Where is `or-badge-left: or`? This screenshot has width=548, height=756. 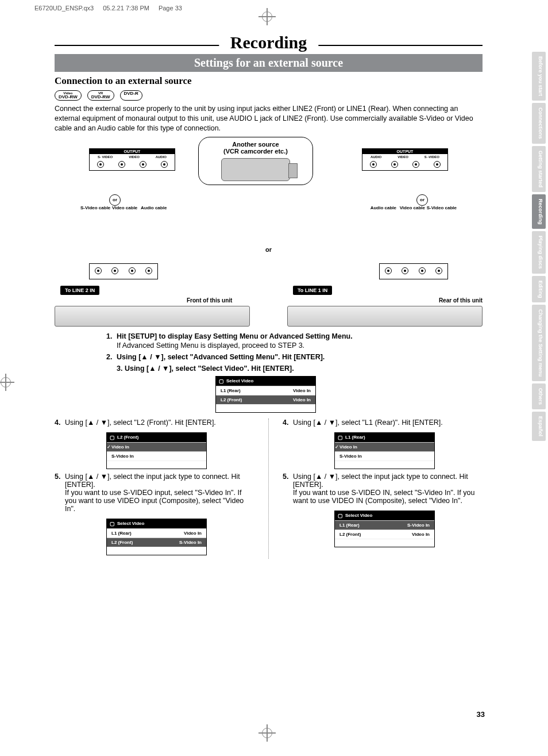
or-badge-left: or is located at coordinates (115, 200).